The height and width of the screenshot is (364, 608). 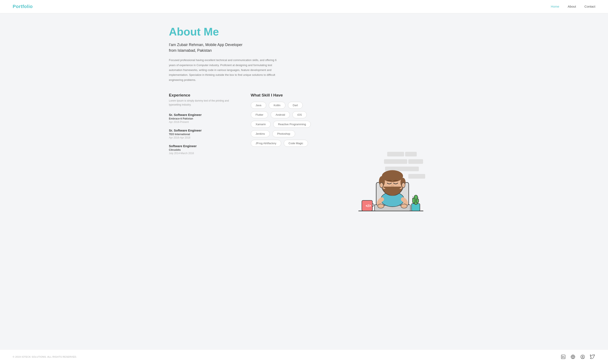 I want to click on exp-company-3: Citrusbits, so click(x=204, y=150).